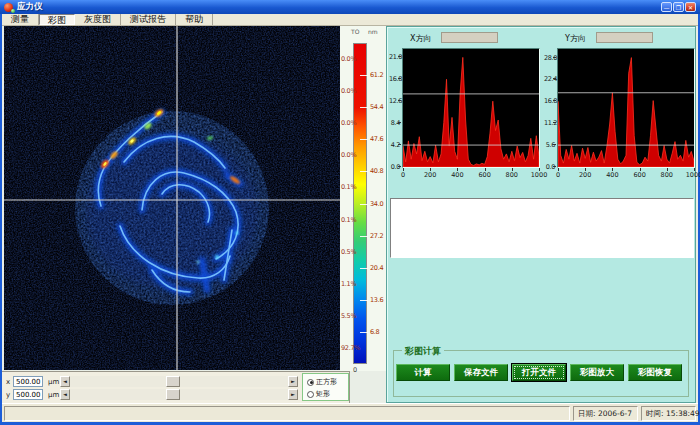  Describe the element at coordinates (30, 7) in the screenshot. I see `window-title: 应力仪` at that location.